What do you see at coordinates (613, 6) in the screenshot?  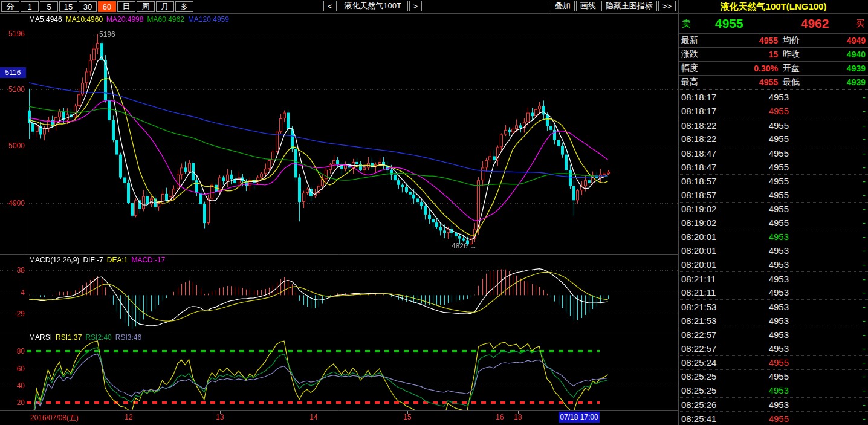 I see `chart-tools-group: 叠加画线隐藏主图指标>>` at bounding box center [613, 6].